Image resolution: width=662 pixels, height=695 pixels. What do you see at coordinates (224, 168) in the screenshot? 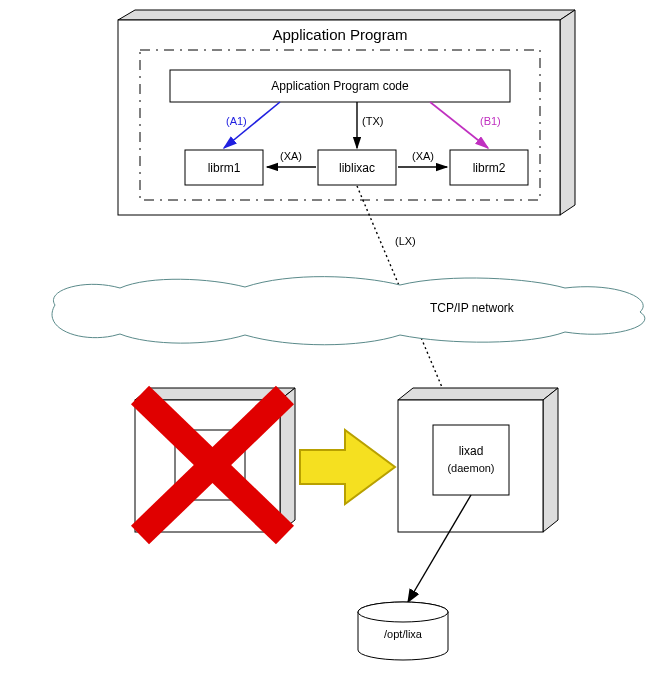
I see `librm1-label: librm1` at bounding box center [224, 168].